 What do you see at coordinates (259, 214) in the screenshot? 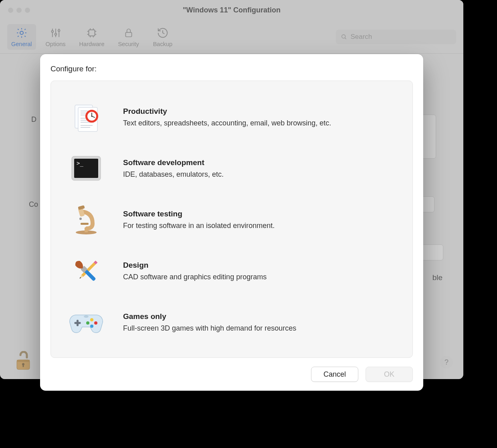
I see `option-title: Software testing` at bounding box center [259, 214].